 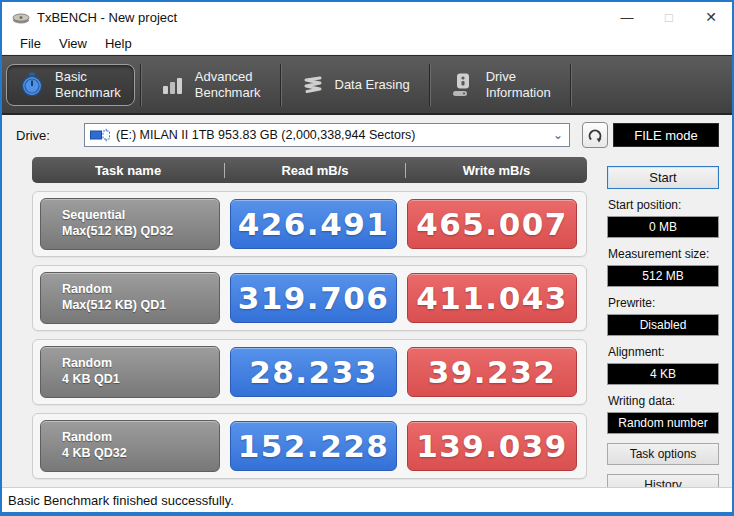 What do you see at coordinates (664, 254) in the screenshot?
I see `measurement-size-label: Measurement size:` at bounding box center [664, 254].